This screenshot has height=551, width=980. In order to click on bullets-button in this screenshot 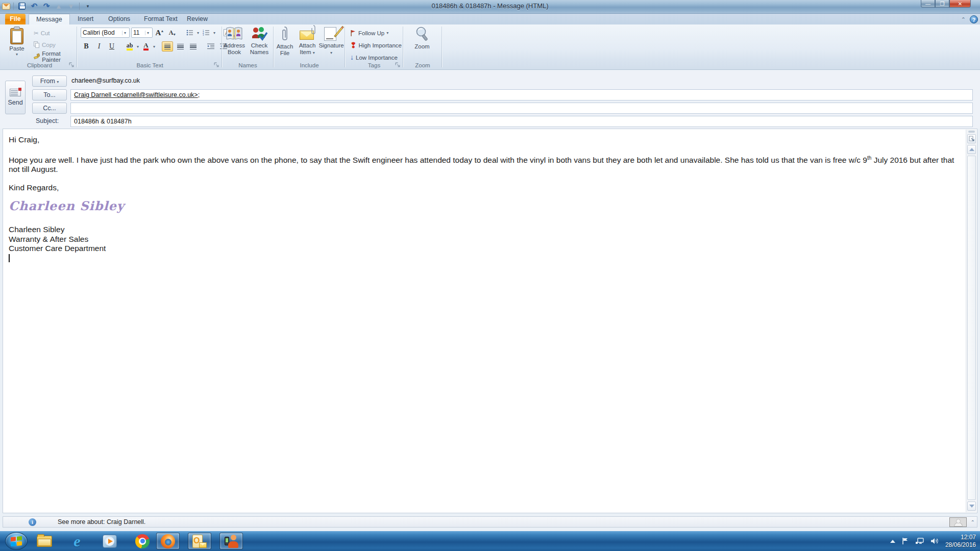, I will do `click(190, 33)`.